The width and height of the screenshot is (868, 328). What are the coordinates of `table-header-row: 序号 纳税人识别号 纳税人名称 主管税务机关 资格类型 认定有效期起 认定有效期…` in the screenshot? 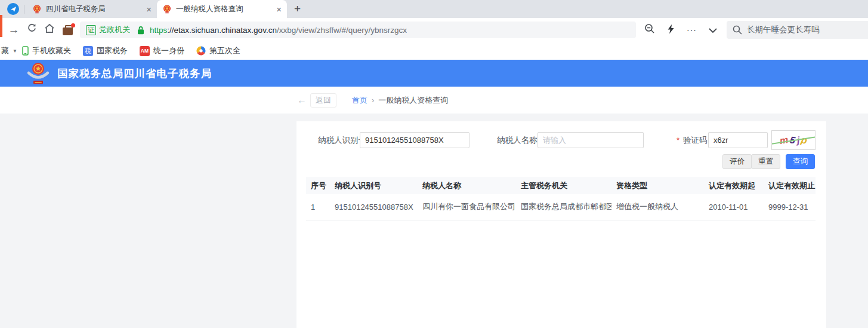 It's located at (561, 185).